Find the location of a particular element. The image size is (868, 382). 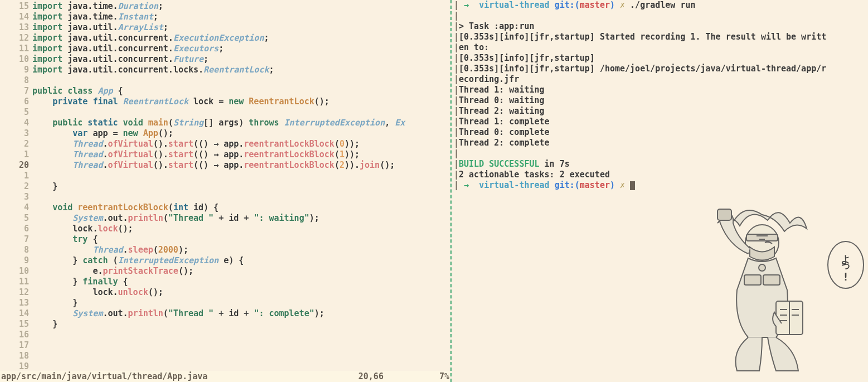

line-number-gutter: 1514131211109876543212012345678910111213… is located at coordinates (16, 186).